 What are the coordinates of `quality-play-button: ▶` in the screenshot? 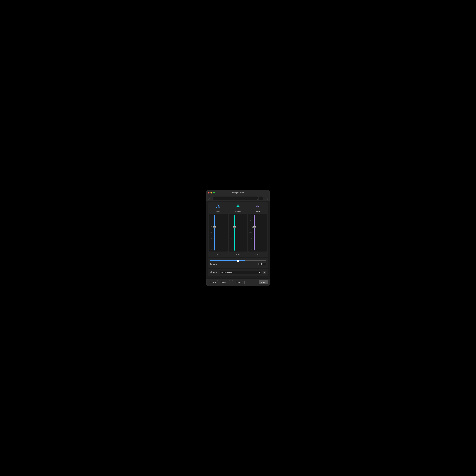 It's located at (265, 272).